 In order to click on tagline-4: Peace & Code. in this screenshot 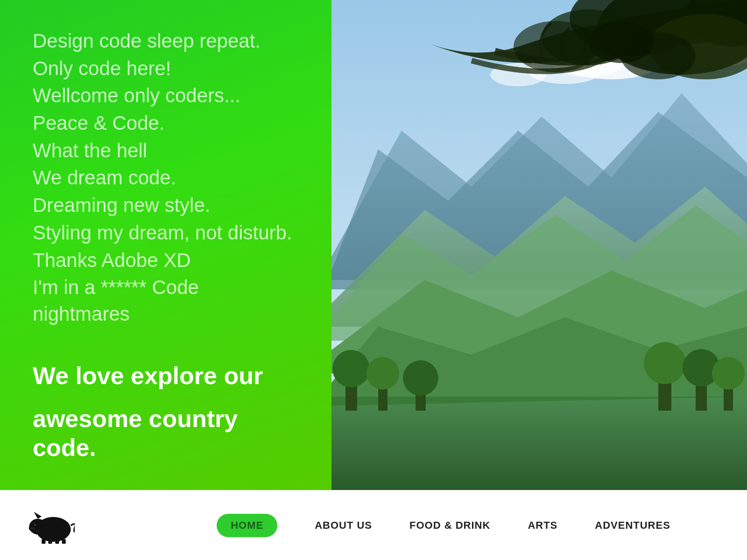, I will do `click(166, 123)`.